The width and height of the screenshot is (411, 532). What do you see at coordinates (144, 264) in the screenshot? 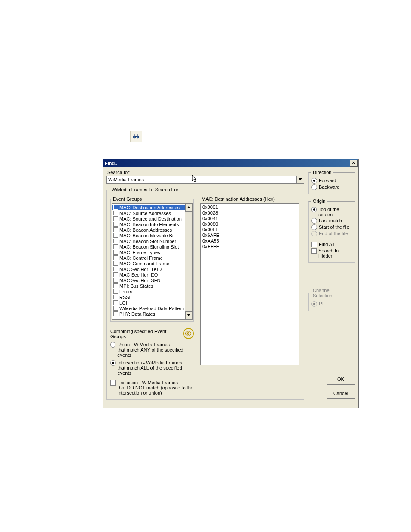
I see `event-group-label: MAC: Command Frame` at bounding box center [144, 264].